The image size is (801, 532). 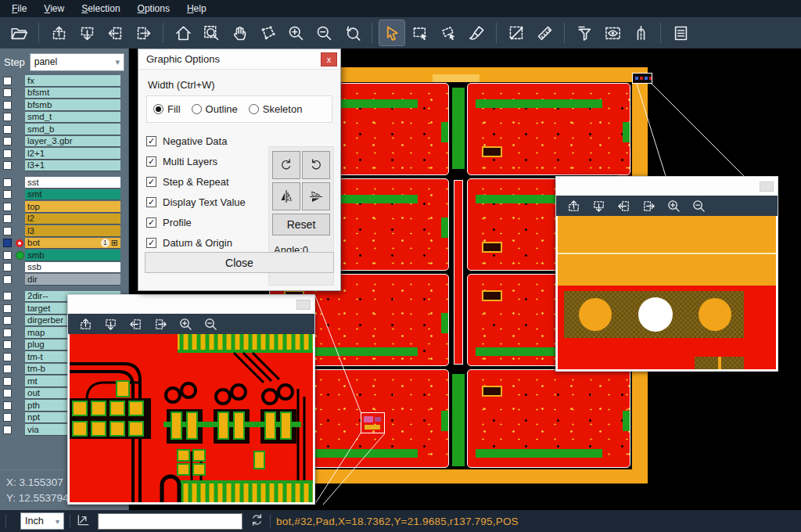 I want to click on magnifier-window-left, so click(x=191, y=399).